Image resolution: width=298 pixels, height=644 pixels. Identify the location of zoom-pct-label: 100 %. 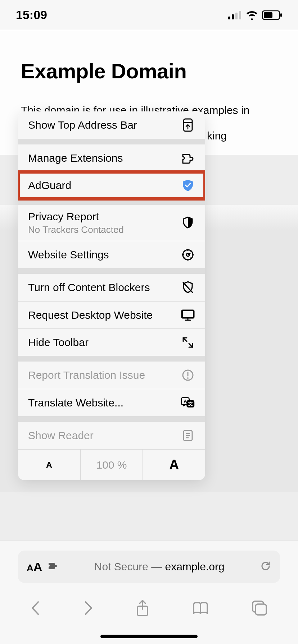
(112, 465).